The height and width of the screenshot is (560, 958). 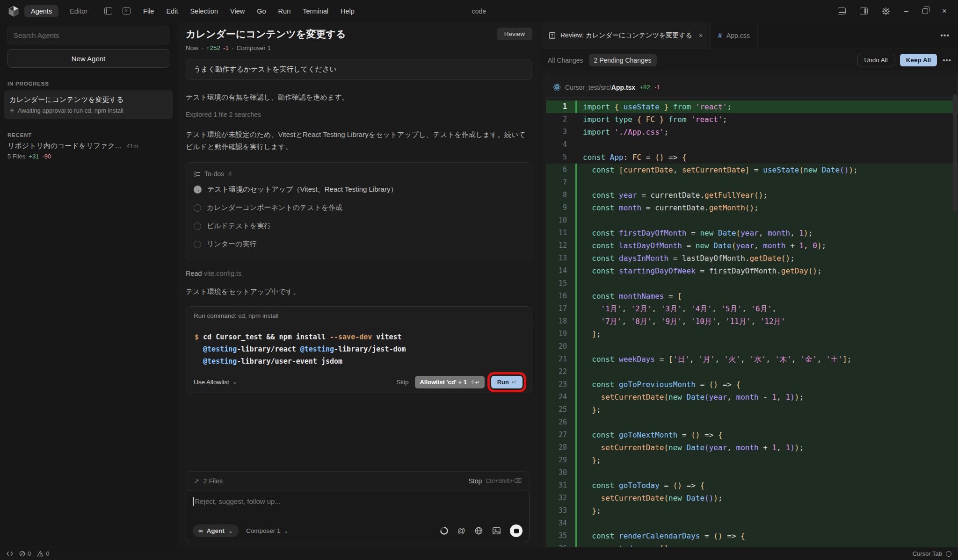 What do you see at coordinates (149, 11) in the screenshot?
I see `menu-file: File` at bounding box center [149, 11].